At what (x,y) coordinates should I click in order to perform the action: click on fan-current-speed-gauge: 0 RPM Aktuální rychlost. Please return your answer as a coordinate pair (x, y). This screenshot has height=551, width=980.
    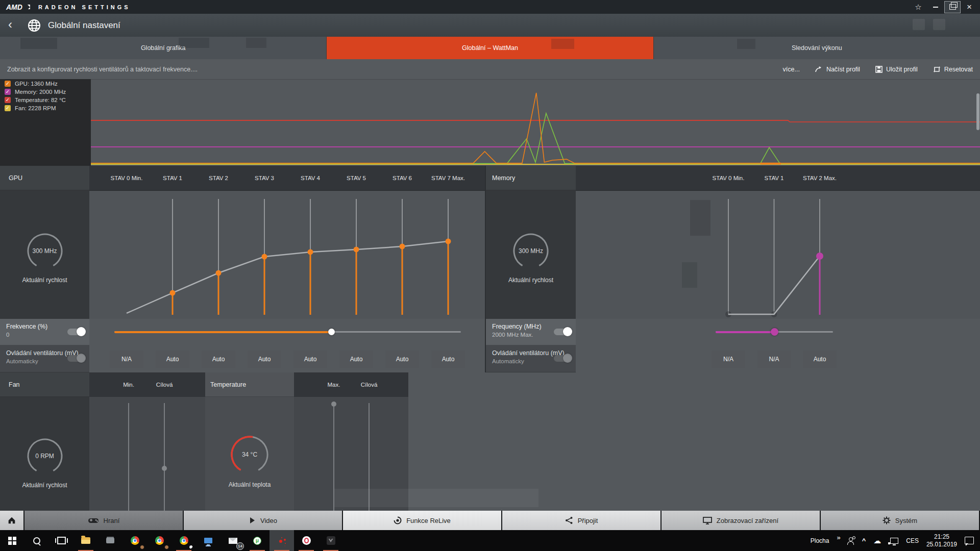
    Looking at the image, I should click on (45, 462).